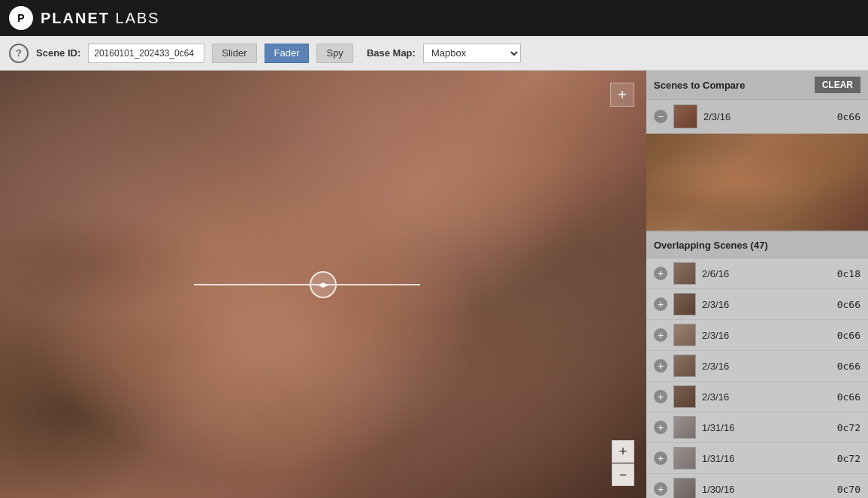 The width and height of the screenshot is (868, 498). What do you see at coordinates (307, 285) in the screenshot?
I see `slider-line` at bounding box center [307, 285].